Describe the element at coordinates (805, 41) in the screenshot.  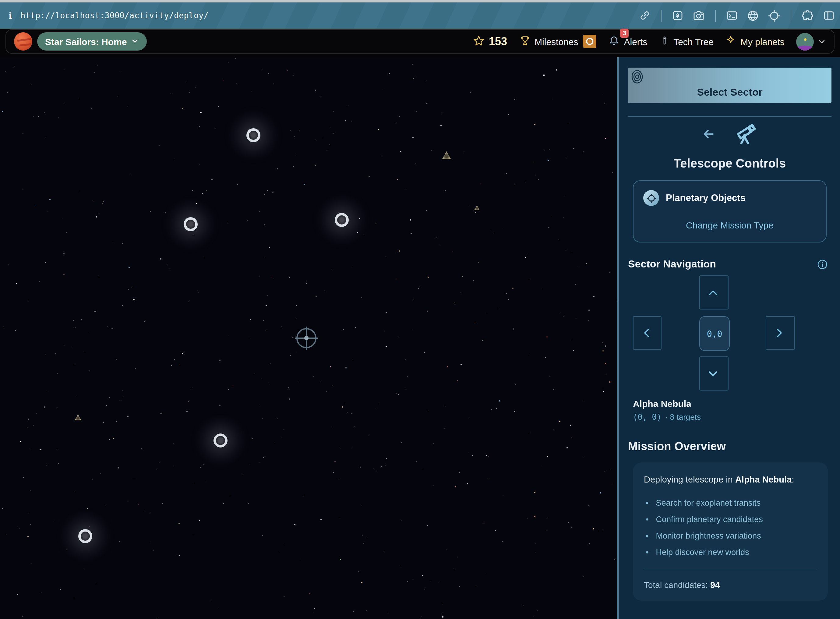
I see `avatar` at that location.